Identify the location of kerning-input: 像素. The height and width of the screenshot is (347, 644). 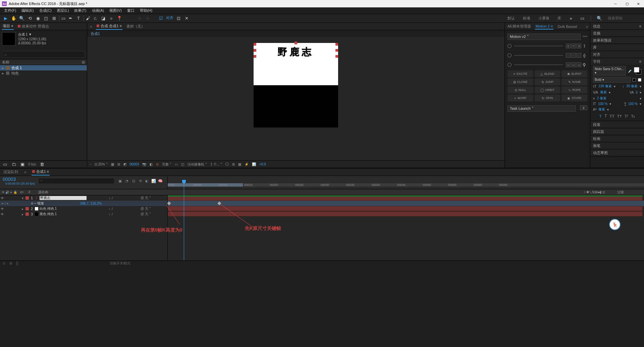
(603, 92).